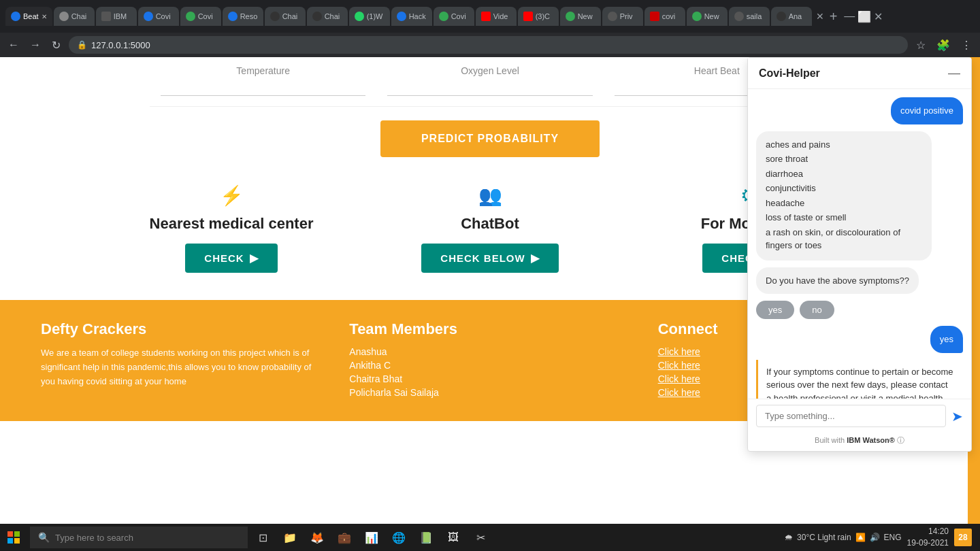 The height and width of the screenshot is (551, 980). Describe the element at coordinates (789, 537) in the screenshot. I see `weather-icon: 🌧` at that location.